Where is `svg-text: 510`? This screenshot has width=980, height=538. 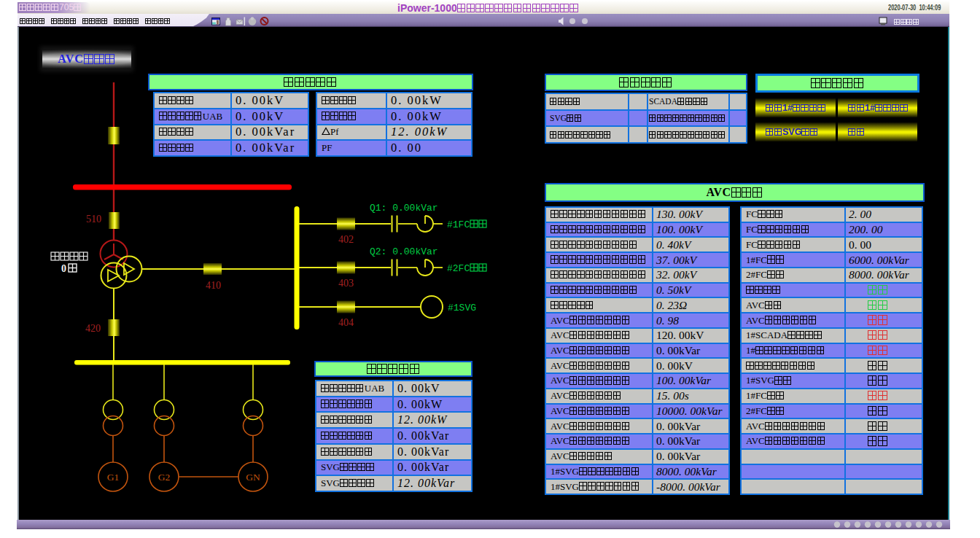 svg-text: 510 is located at coordinates (93, 219).